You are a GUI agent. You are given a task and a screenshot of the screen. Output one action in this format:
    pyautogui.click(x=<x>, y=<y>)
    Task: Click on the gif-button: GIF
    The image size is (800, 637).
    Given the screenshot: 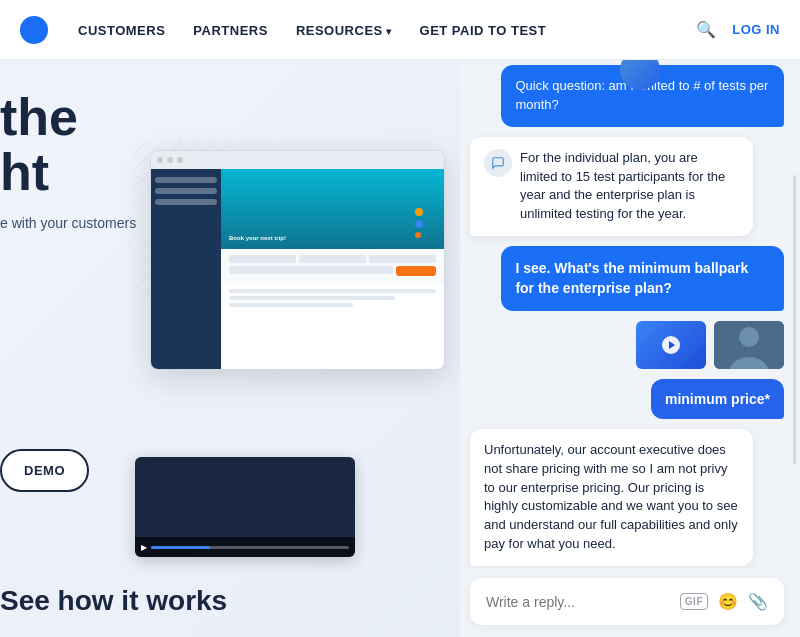 What is the action you would take?
    pyautogui.click(x=694, y=602)
    